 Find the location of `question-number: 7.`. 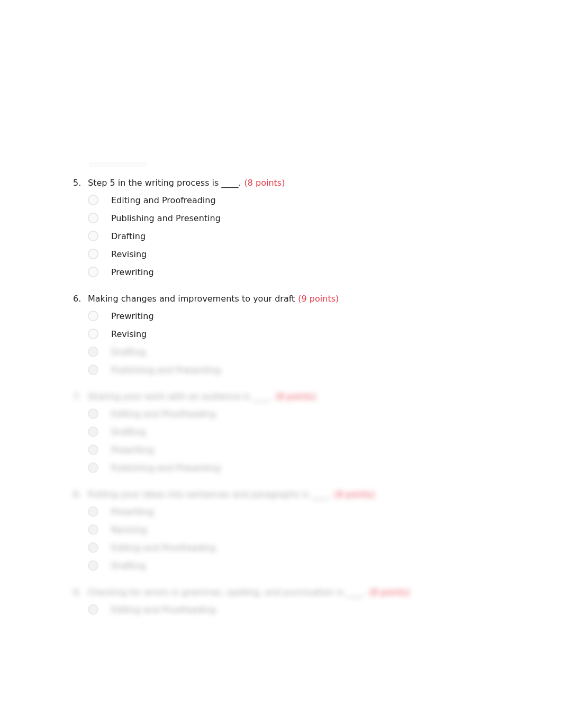

question-number: 7. is located at coordinates (80, 397).